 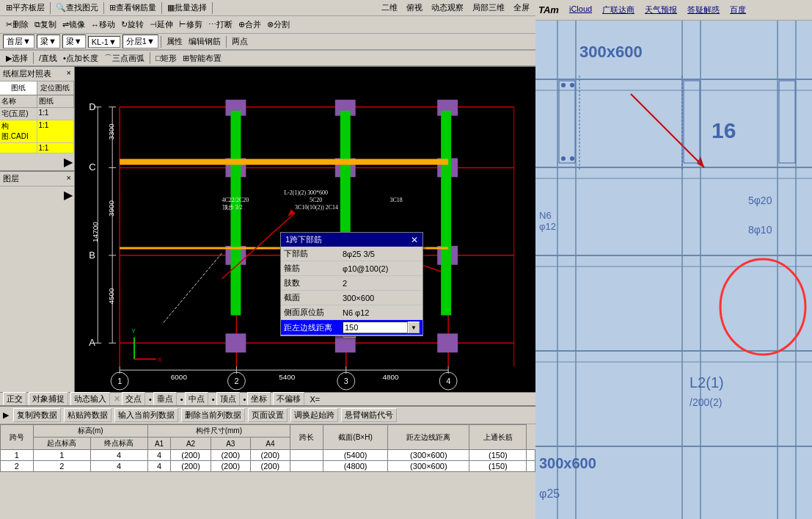 What do you see at coordinates (268, 415) in the screenshot?
I see `page-setup-btn: 页面设置` at bounding box center [268, 415].